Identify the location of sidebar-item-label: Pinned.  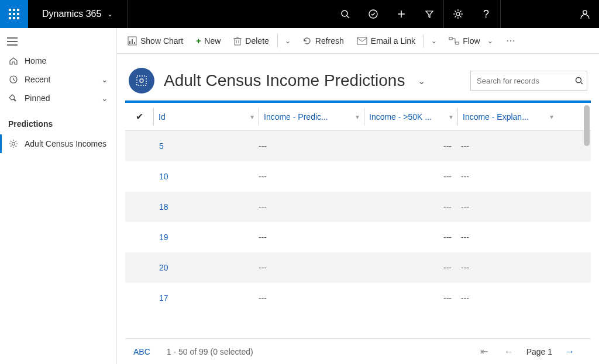
(37, 98).